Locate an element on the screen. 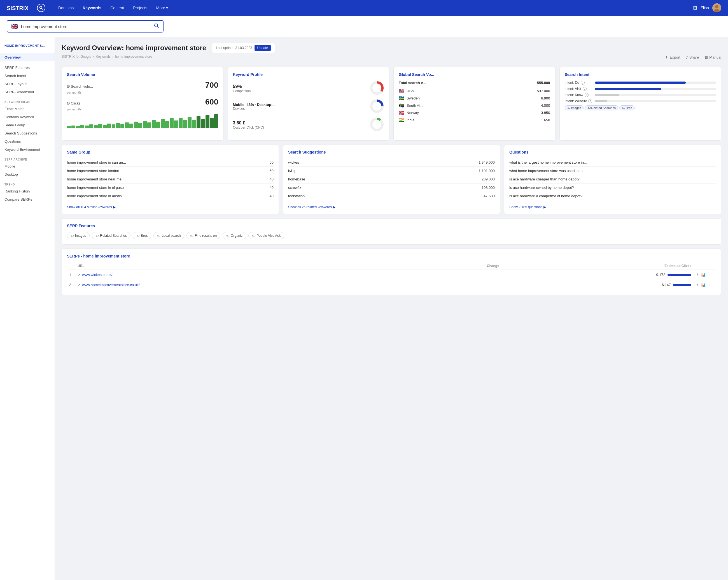 The width and height of the screenshot is (728, 580). sidebar-item-ranking-history: Ranking History is located at coordinates (27, 191).